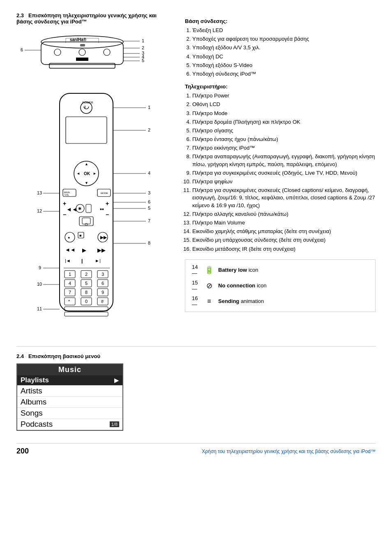  Describe the element at coordinates (39, 193) in the screenshot. I see `svg-text: 13` at that location.